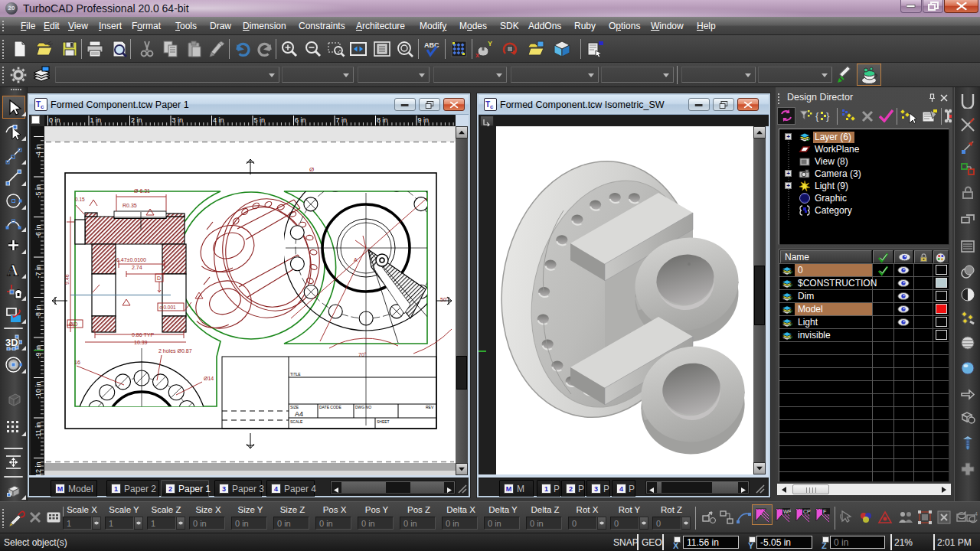 This screenshot has width=980, height=551. Describe the element at coordinates (807, 511) in the screenshot. I see `svg-text: CP` at that location.